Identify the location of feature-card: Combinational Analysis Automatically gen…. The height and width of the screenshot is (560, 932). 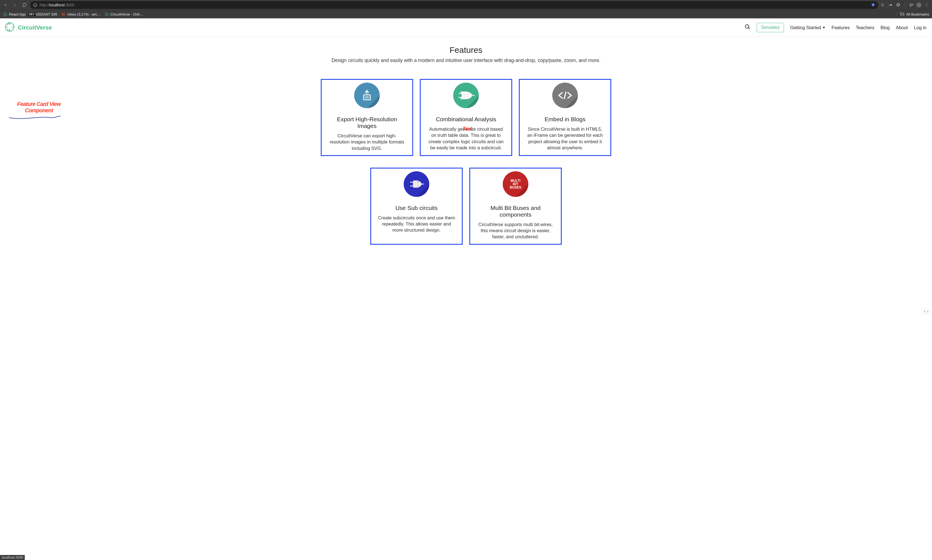
(466, 117).